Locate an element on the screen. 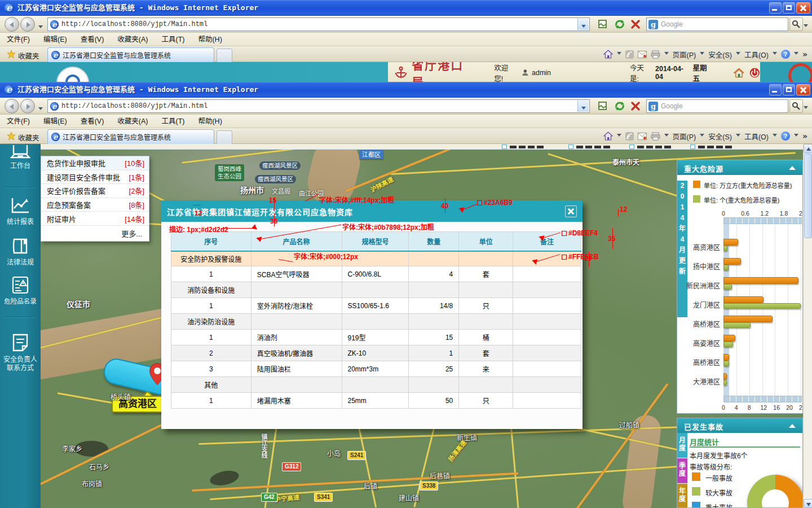  banner-home-icon is located at coordinates (739, 73).